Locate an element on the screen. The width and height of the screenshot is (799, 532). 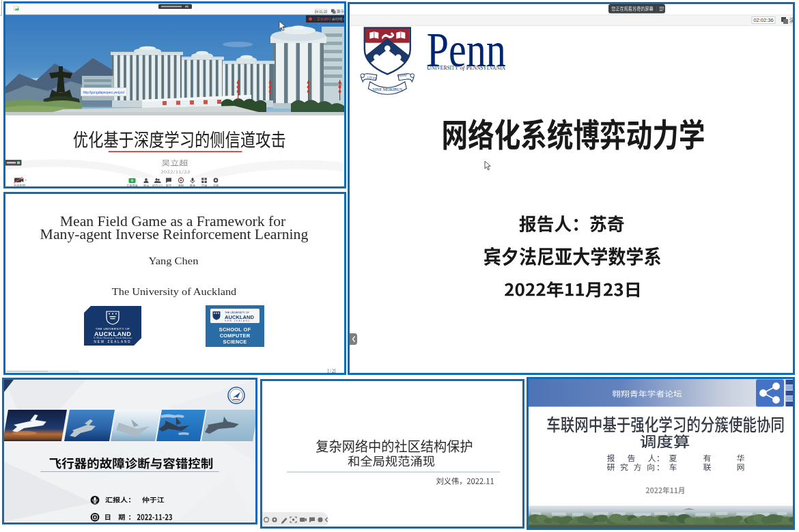
svg-text: COMPUTER is located at coordinates (235, 336).